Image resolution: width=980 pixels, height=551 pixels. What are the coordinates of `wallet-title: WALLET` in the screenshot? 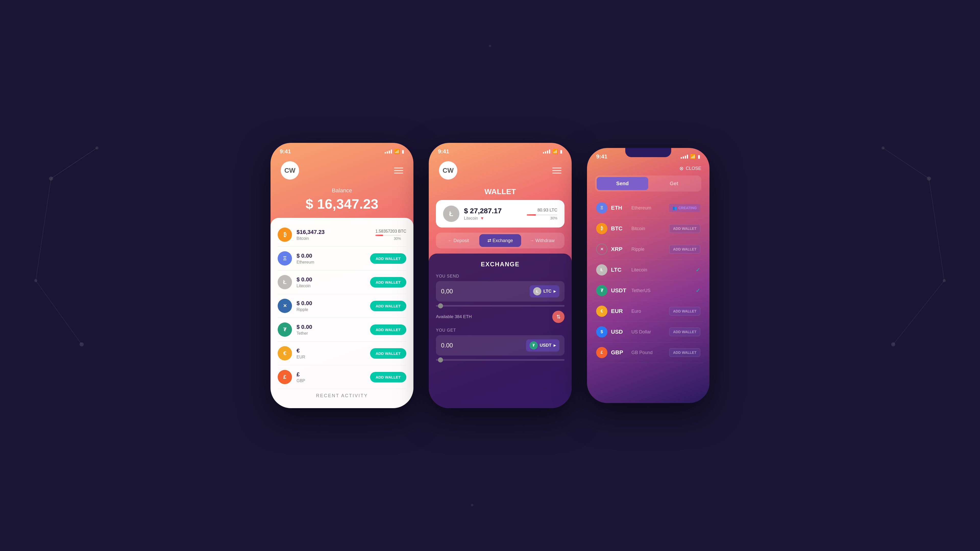 It's located at (500, 192).